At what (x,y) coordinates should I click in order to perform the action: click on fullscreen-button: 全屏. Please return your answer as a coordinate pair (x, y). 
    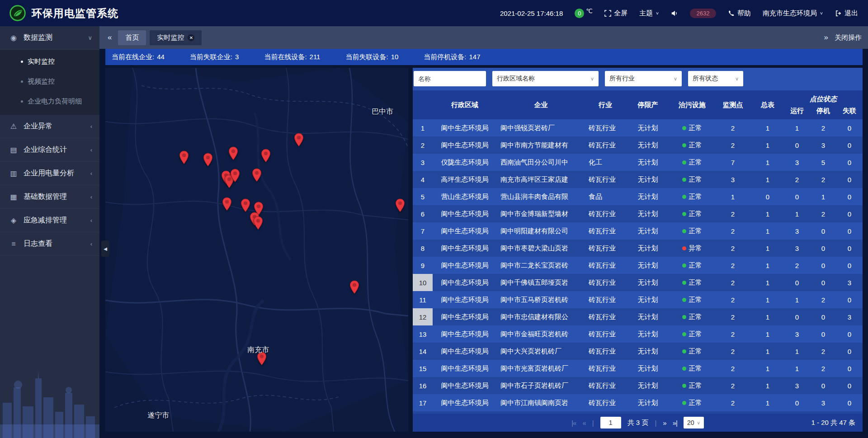
    Looking at the image, I should click on (616, 14).